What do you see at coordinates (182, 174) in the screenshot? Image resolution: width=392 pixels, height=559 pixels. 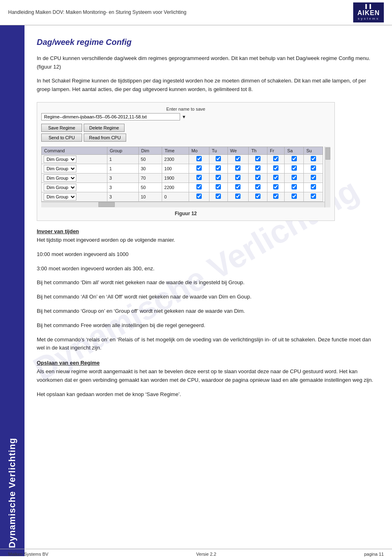 I see `config-table: Command Group Dim Time Mo Tu We Th Fr Sa` at bounding box center [182, 174].